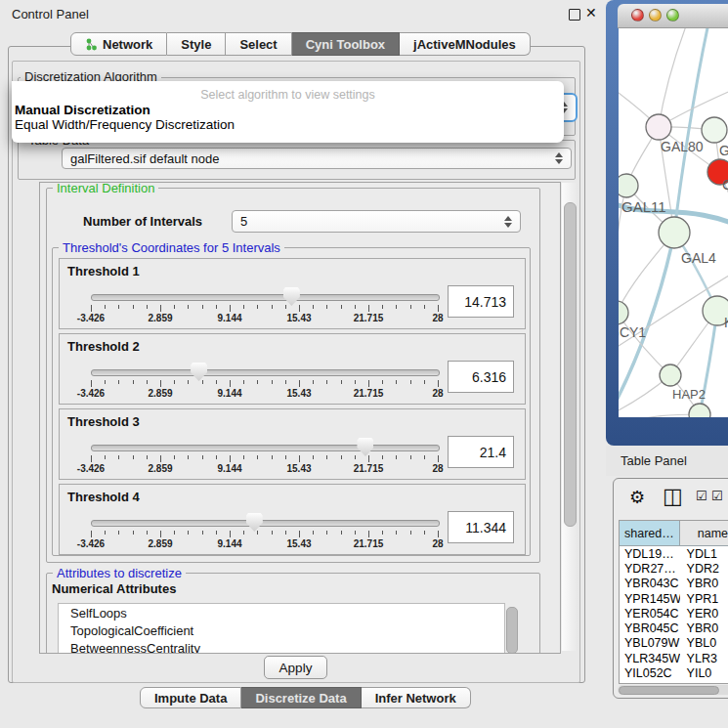 The image size is (728, 728). I want to click on network-canvas: GAL80GAGAL11CGAL4GCY1HAHAP2, so click(673, 223).